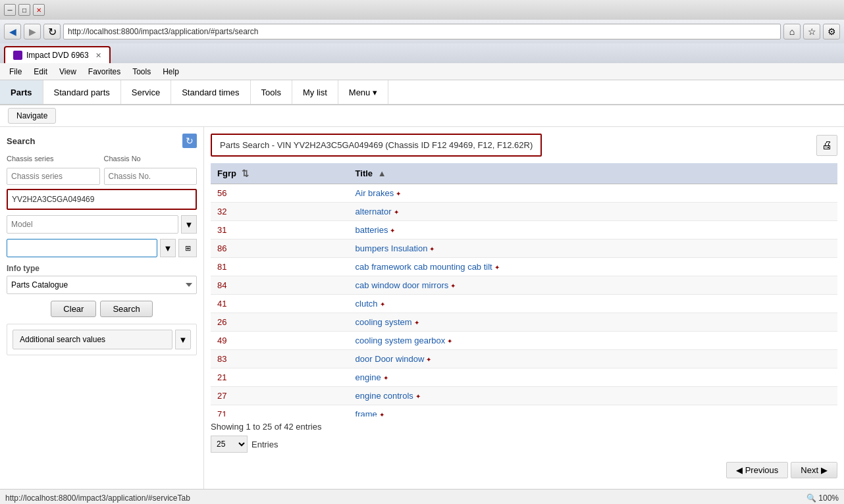 The height and width of the screenshot is (504, 844). What do you see at coordinates (366, 413) in the screenshot?
I see `title-link: frame` at bounding box center [366, 413].